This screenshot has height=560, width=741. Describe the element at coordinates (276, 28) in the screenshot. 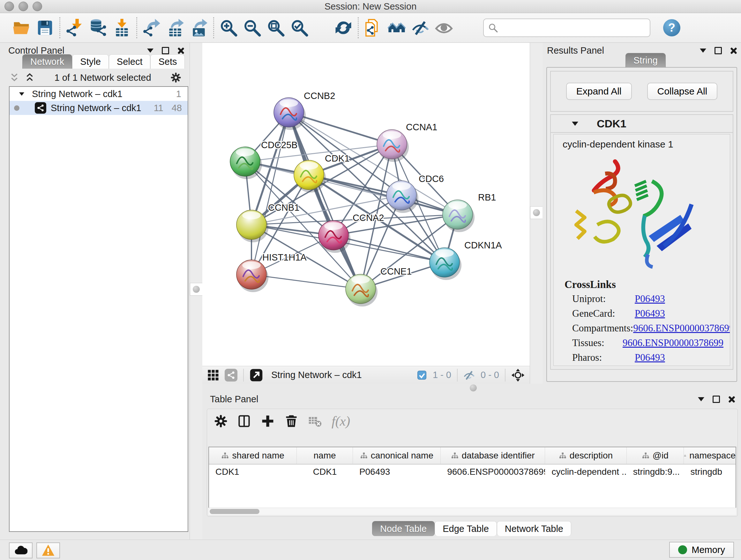

I see `zoom-fit-button` at that location.